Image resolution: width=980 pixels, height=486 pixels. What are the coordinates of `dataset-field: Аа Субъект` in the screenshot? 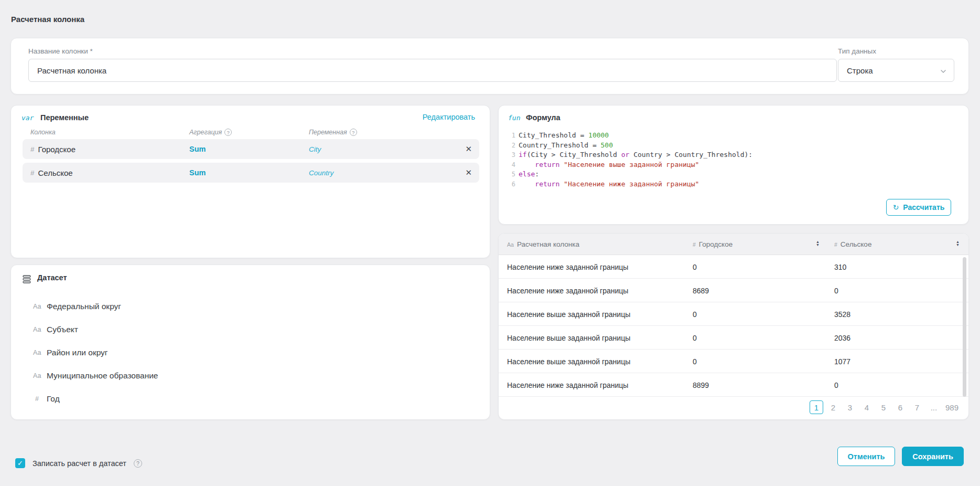 It's located at (251, 330).